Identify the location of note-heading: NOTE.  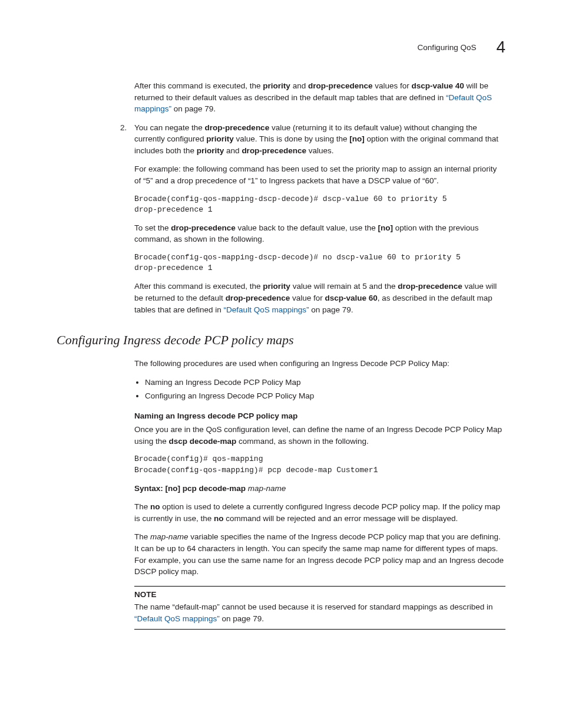
(320, 595).